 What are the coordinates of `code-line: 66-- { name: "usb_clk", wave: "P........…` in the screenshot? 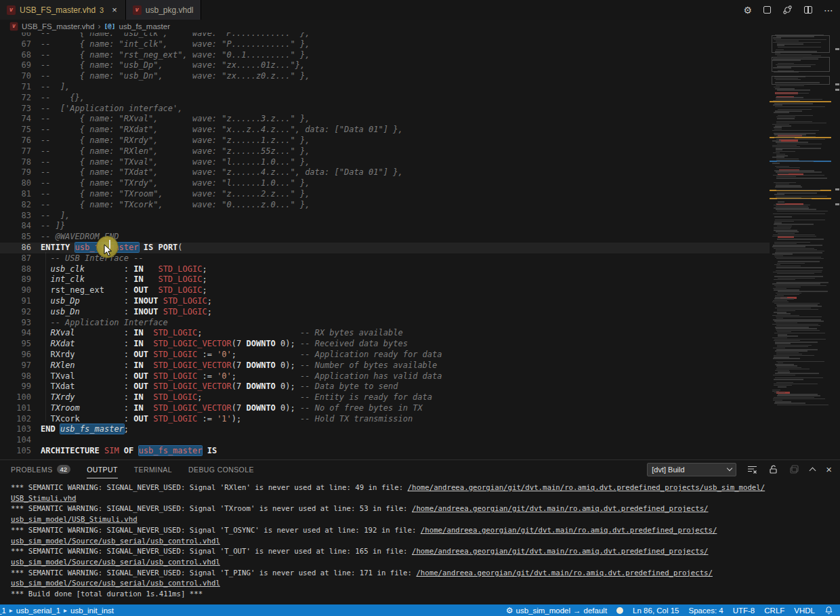 It's located at (385, 36).